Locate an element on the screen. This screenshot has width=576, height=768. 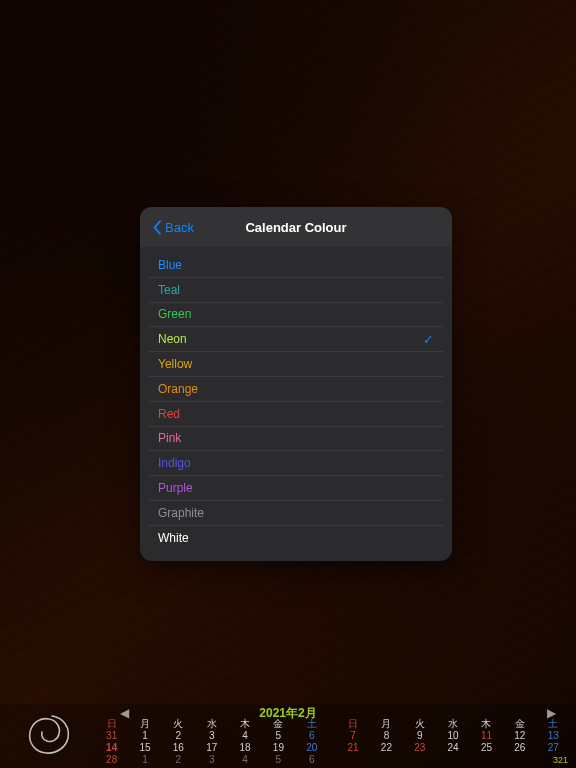
colour-label: Blue is located at coordinates (170, 265).